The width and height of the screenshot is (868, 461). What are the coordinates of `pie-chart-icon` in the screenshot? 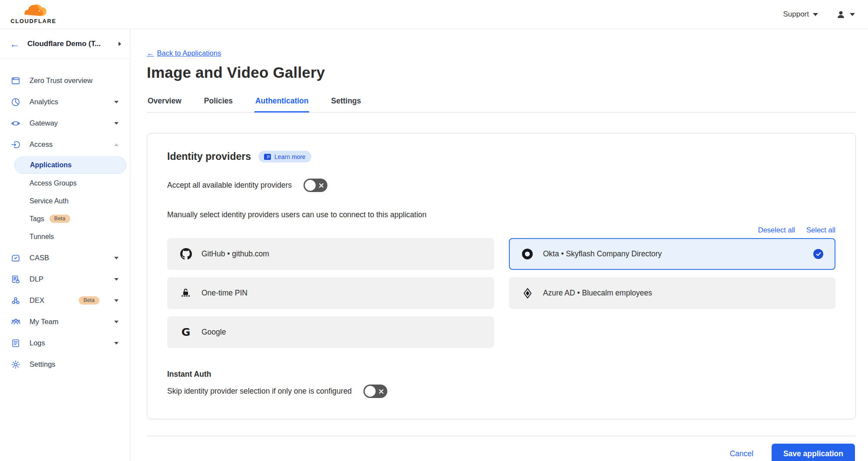 It's located at (16, 102).